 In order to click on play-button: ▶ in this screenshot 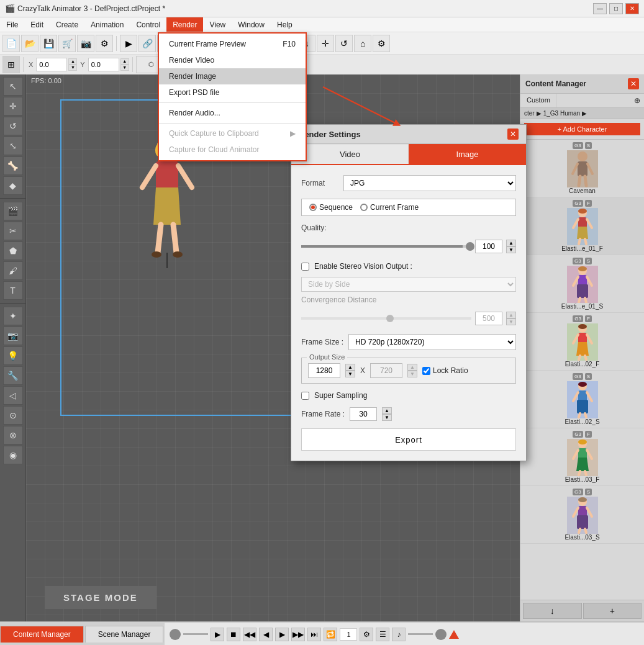, I will do `click(129, 43)`.